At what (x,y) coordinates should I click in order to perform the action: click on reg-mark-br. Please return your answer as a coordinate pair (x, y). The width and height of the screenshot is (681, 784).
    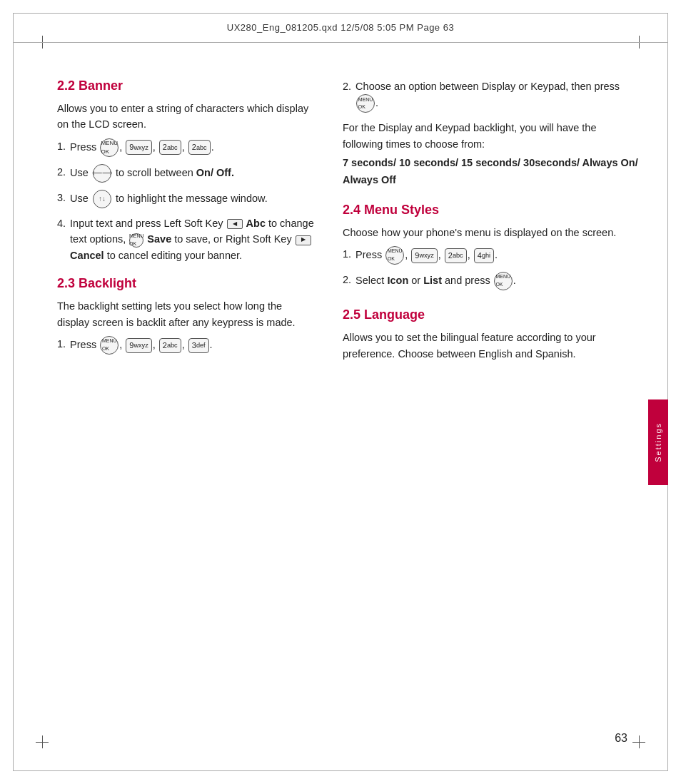
    Looking at the image, I should click on (639, 742).